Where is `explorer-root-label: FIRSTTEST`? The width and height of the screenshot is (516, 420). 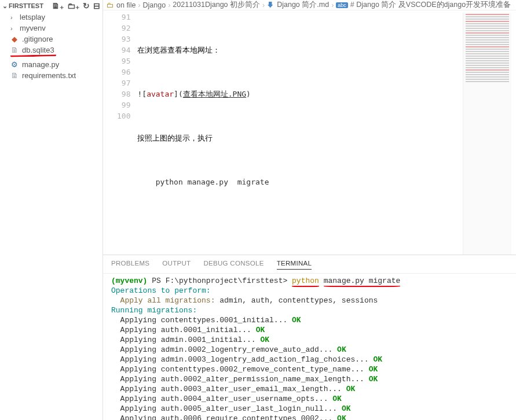
explorer-root-label: FIRSTTEST is located at coordinates (26, 6).